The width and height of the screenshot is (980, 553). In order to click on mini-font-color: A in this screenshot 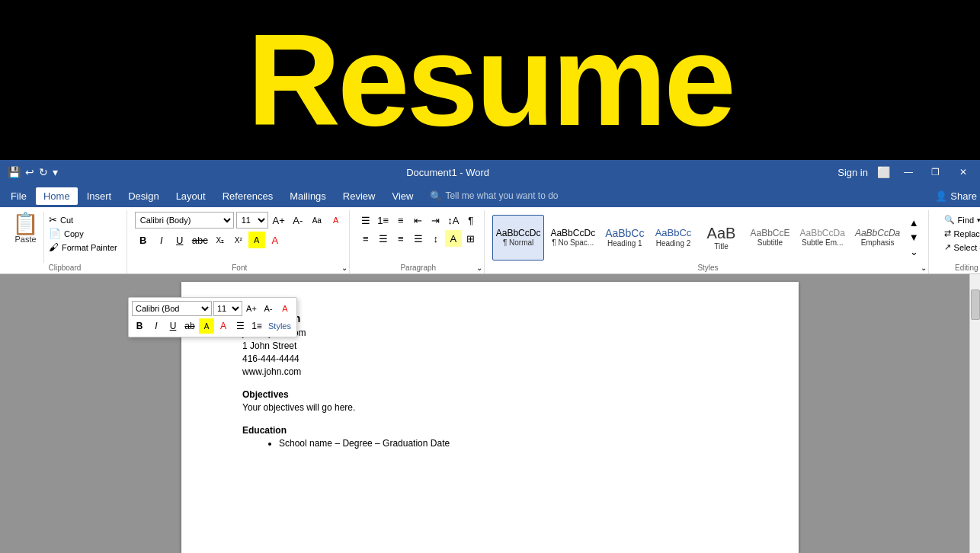, I will do `click(285, 308)`.